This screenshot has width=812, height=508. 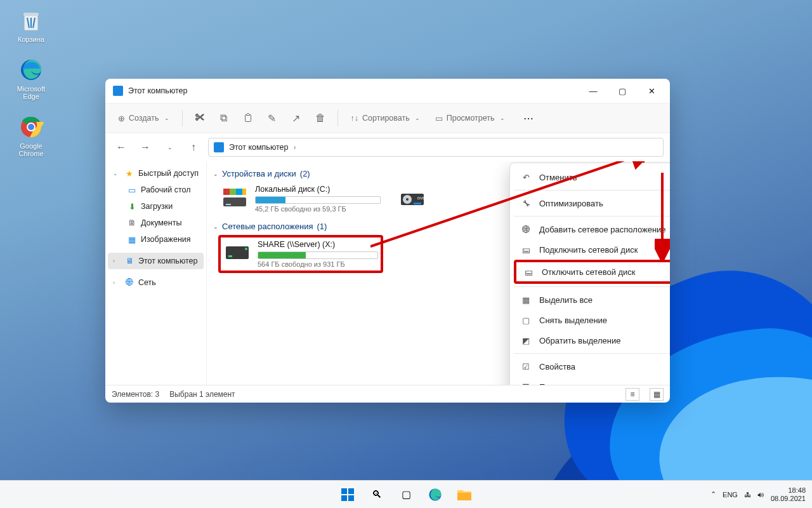 What do you see at coordinates (145, 147) in the screenshot?
I see `nav-forward: →` at bounding box center [145, 147].